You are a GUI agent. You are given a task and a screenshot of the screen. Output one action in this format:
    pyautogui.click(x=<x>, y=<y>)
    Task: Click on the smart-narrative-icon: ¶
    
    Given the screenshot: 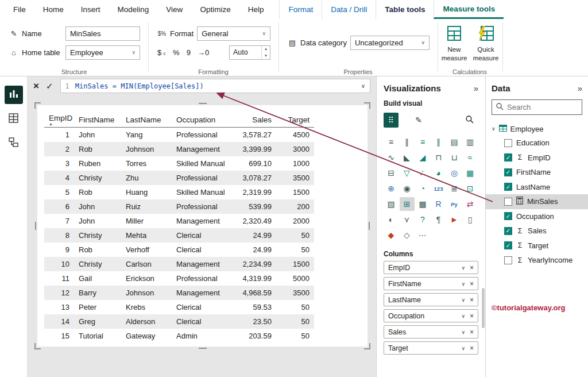 What is the action you would take?
    pyautogui.click(x=439, y=220)
    